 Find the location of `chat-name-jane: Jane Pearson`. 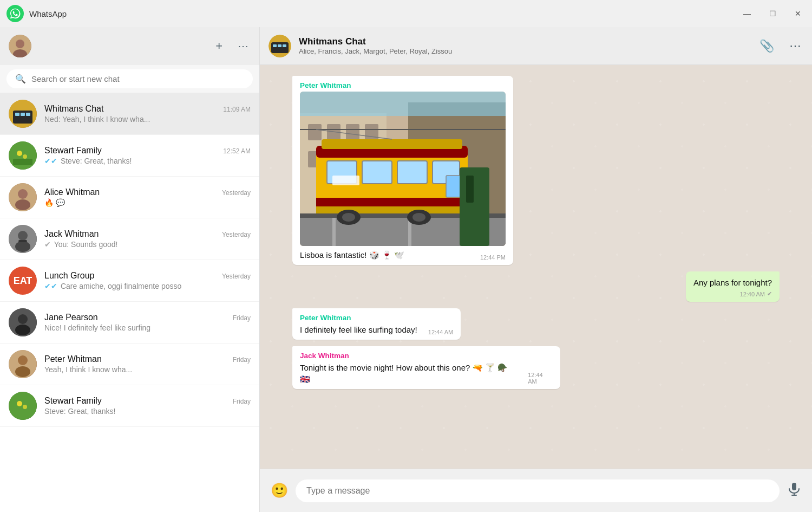

chat-name-jane: Jane Pearson is located at coordinates (71, 317).